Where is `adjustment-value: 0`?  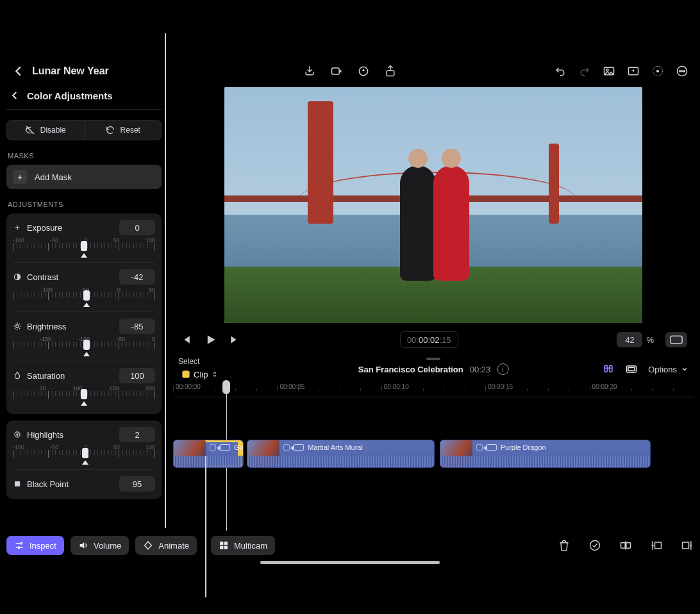 adjustment-value: 0 is located at coordinates (137, 228).